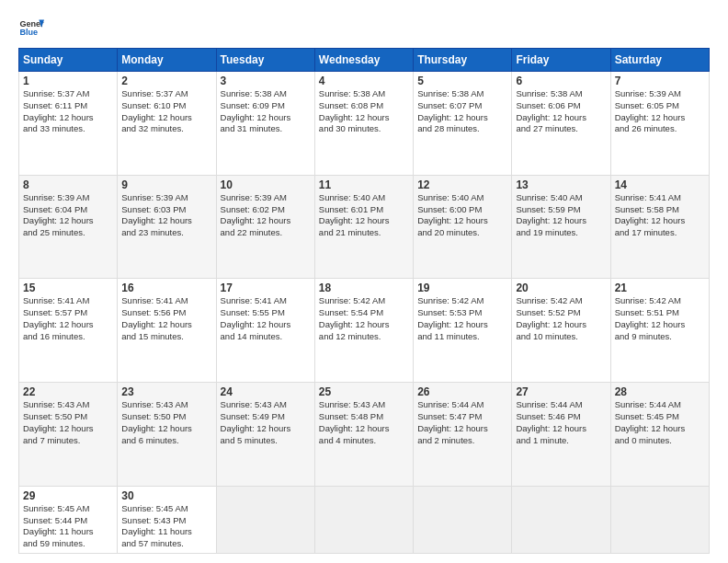  Describe the element at coordinates (68, 318) in the screenshot. I see `day-info: Sunrise: 5:41 AM Sunset: 5:57 PM Dayligh…` at that location.